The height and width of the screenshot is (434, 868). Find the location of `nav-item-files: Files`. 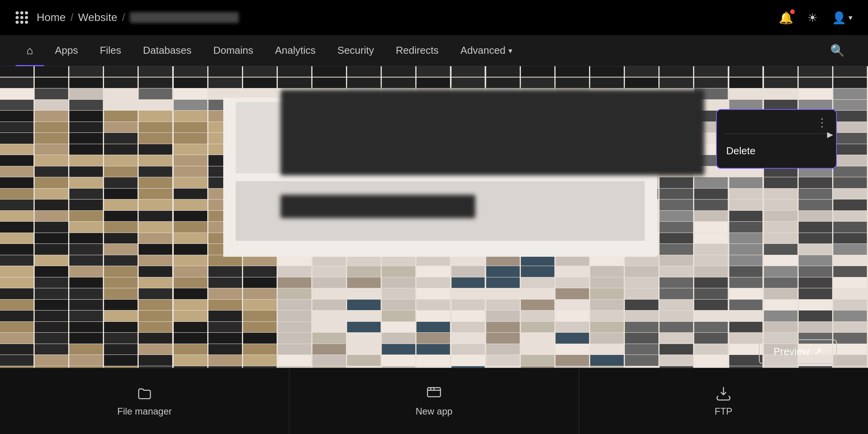

nav-item-files: Files is located at coordinates (111, 51).